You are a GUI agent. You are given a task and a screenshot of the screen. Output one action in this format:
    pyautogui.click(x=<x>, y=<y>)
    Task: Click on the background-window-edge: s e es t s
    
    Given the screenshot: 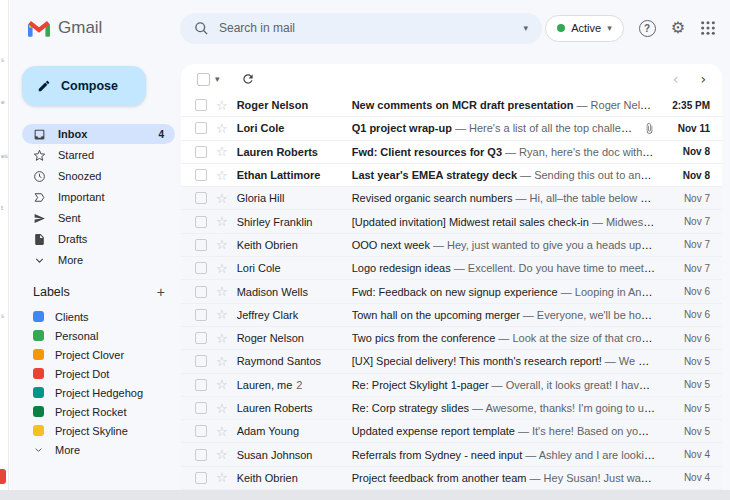 What is the action you would take?
    pyautogui.click(x=4, y=245)
    